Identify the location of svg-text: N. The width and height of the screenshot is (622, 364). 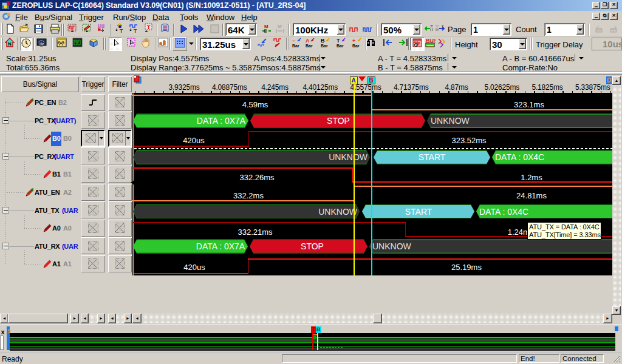
(10, 44).